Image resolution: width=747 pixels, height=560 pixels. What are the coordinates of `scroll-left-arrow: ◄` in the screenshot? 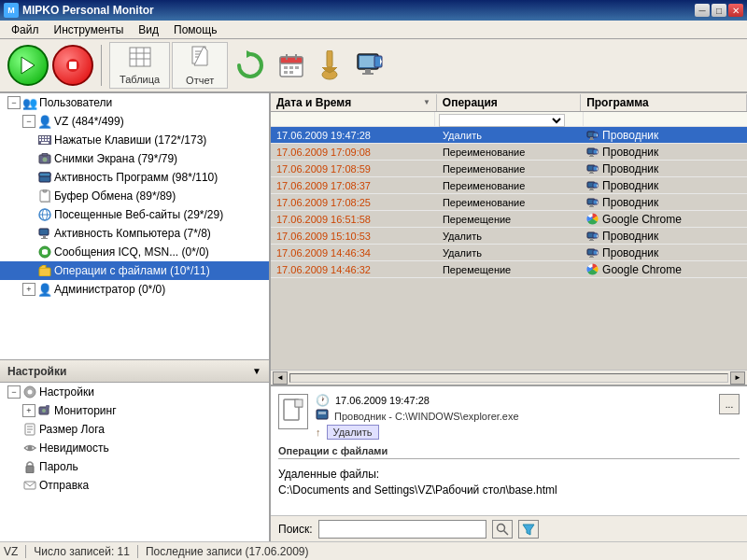 It's located at (280, 378).